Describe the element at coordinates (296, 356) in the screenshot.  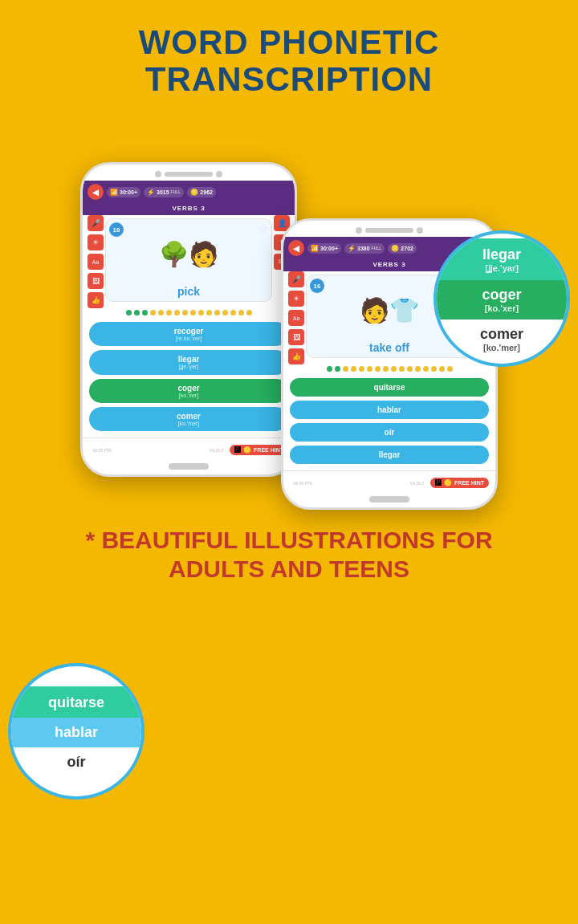
I see `thumb-icon-right: 👍` at that location.